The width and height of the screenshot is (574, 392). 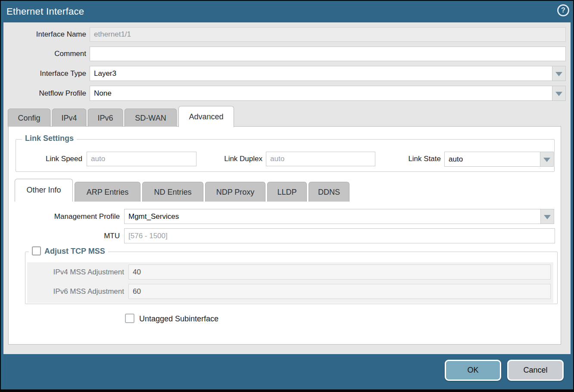 What do you see at coordinates (45, 12) in the screenshot?
I see `dialog-title: Ethernet Interface` at bounding box center [45, 12].